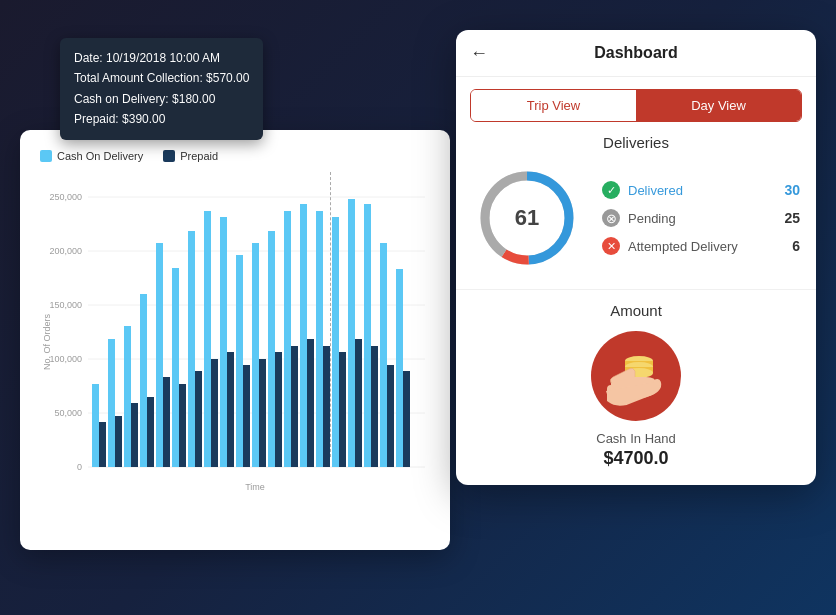 Image resolution: width=836 pixels, height=615 pixels. I want to click on deliveries-section-title: Deliveries, so click(636, 142).